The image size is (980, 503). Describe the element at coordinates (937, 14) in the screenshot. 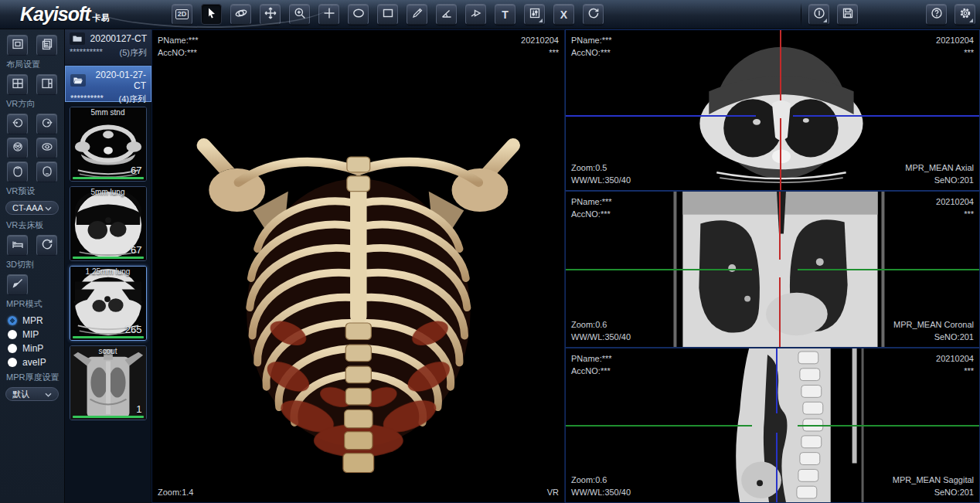

I see `help-button` at that location.